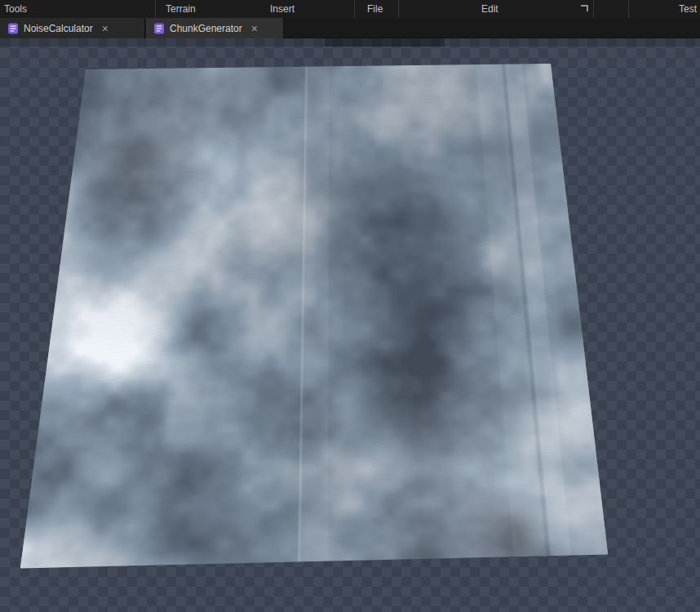 This screenshot has width=700, height=612. What do you see at coordinates (375, 9) in the screenshot?
I see `menu-item-file: File` at bounding box center [375, 9].